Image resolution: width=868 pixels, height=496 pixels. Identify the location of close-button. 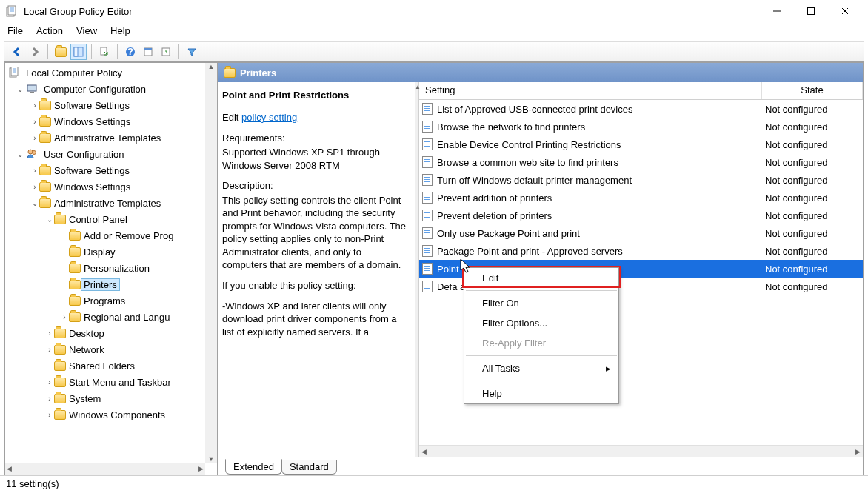
(845, 11).